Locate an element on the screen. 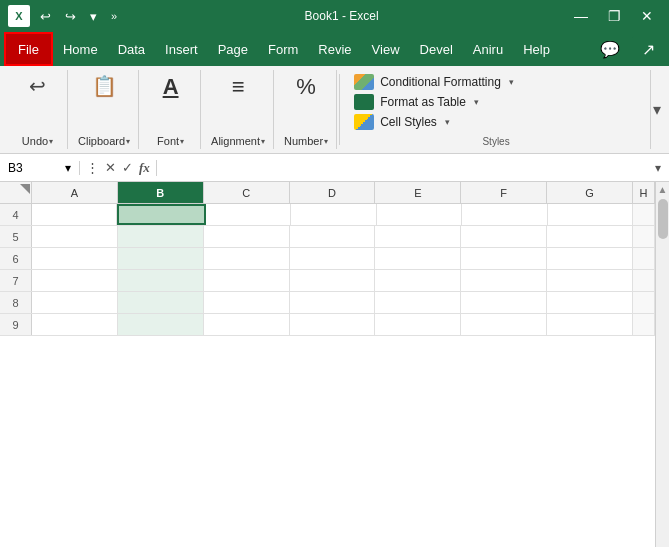  clipboard-arrow: ▾ is located at coordinates (128, 142).